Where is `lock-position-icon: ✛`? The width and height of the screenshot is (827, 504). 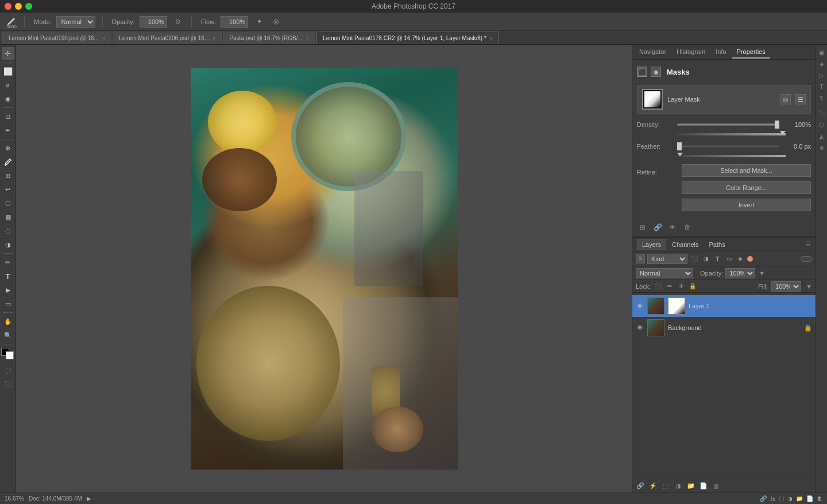
lock-position-icon: ✛ is located at coordinates (681, 286).